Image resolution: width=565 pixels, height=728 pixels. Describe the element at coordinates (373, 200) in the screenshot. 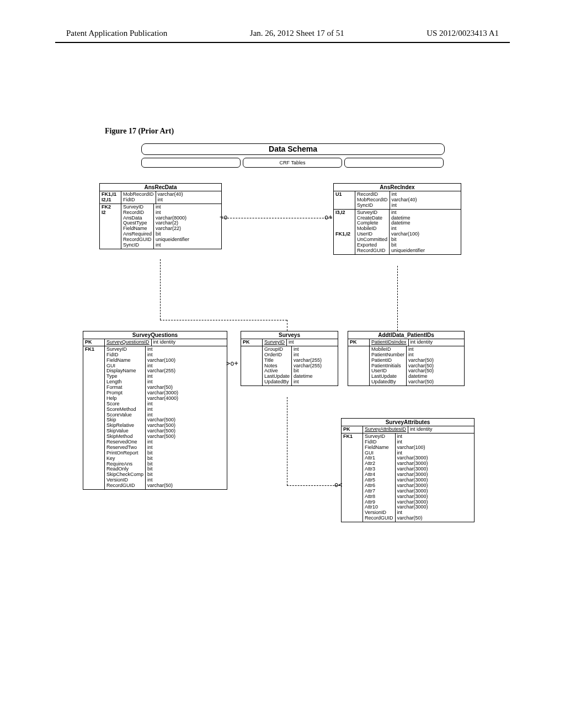

I see `field-names: RecordIDMobRecordIDSyncID` at that location.